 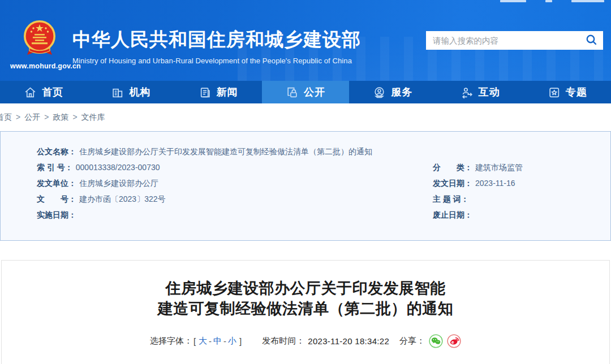 I want to click on nav-item-news: 新闻, so click(x=218, y=92).